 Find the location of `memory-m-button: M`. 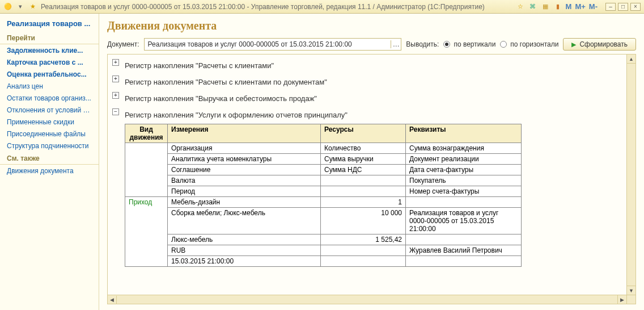

memory-m-button: M is located at coordinates (569, 7).